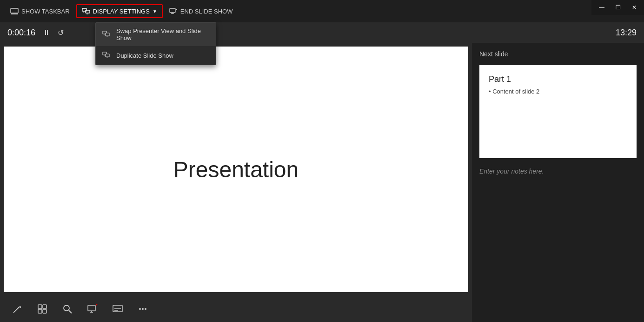  Describe the element at coordinates (46, 33) in the screenshot. I see `pause-icon: ⏸` at that location.